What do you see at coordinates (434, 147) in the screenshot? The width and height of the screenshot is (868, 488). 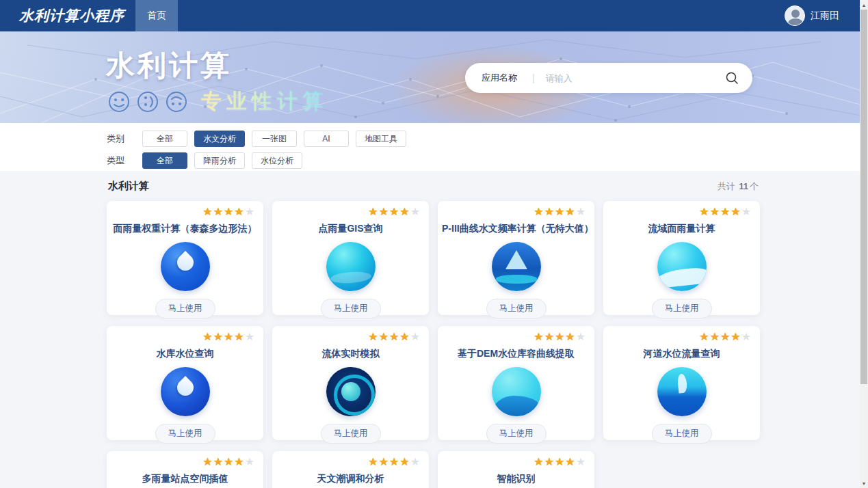 I see `filter-panel: 类别 全部 水文分析 一张图 AI 地图工具 类型 全部 降雨分析 水位分析` at bounding box center [434, 147].